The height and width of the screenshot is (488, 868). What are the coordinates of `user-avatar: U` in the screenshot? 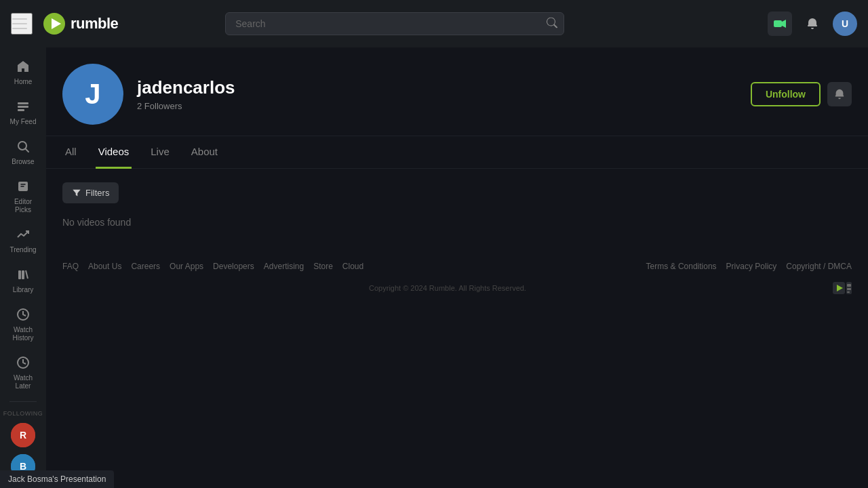 It's located at (845, 24).